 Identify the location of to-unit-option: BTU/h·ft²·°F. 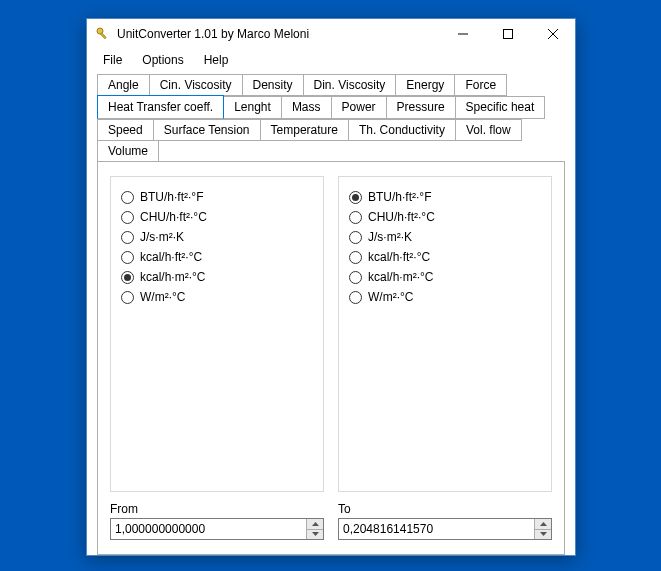
(445, 197).